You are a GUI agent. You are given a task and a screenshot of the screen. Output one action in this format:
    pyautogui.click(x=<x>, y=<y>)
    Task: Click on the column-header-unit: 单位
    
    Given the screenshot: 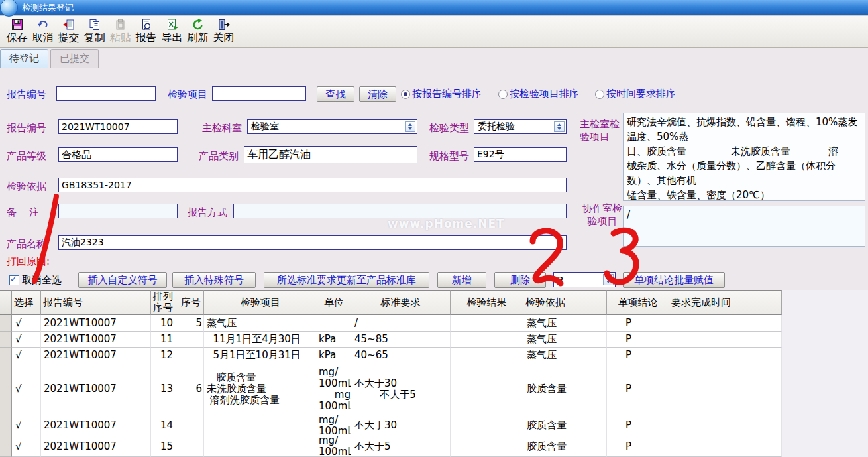 What is the action you would take?
    pyautogui.click(x=334, y=302)
    